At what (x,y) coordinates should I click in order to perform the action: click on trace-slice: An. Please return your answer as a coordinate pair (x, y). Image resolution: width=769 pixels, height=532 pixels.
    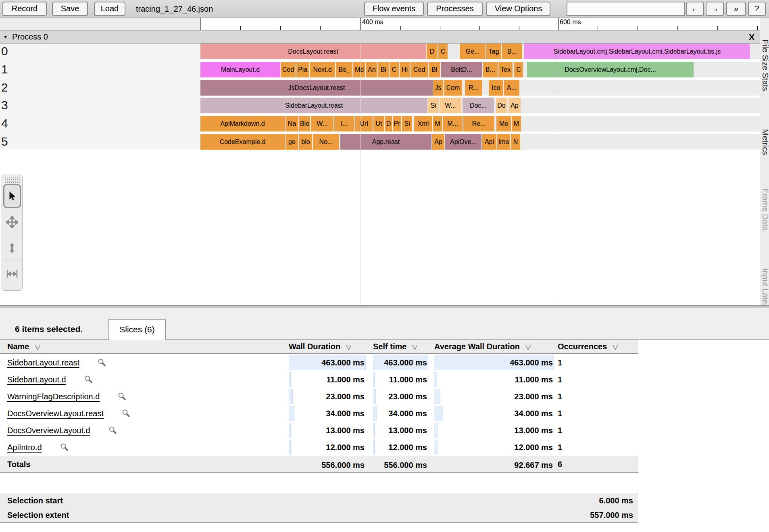
    Looking at the image, I should click on (372, 69).